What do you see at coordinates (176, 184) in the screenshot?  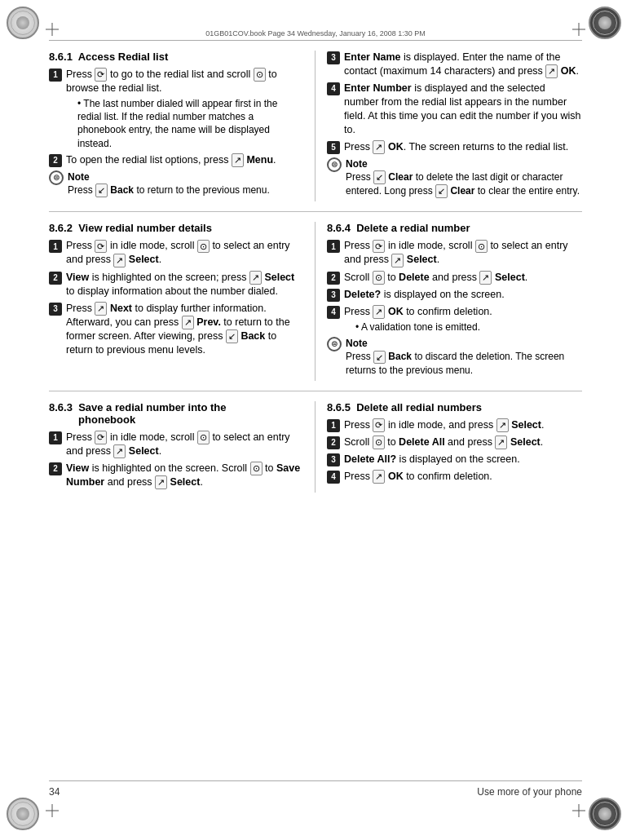 I see `note-861: ⊜ NotePress ↙ Back to return to the prev…` at bounding box center [176, 184].